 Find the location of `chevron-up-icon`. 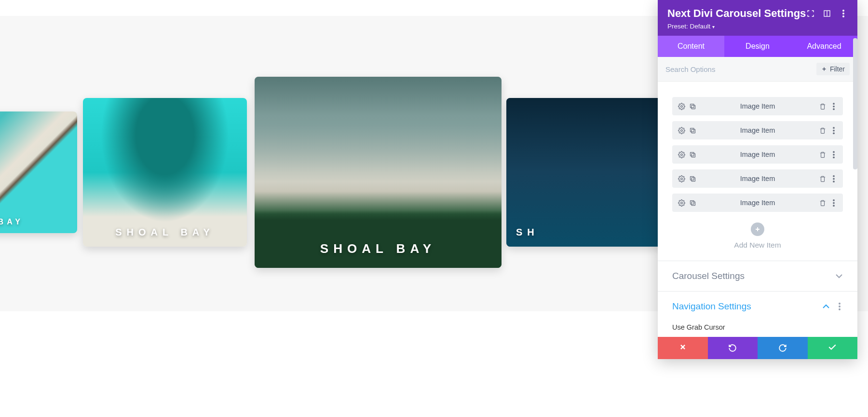

chevron-up-icon is located at coordinates (826, 306).